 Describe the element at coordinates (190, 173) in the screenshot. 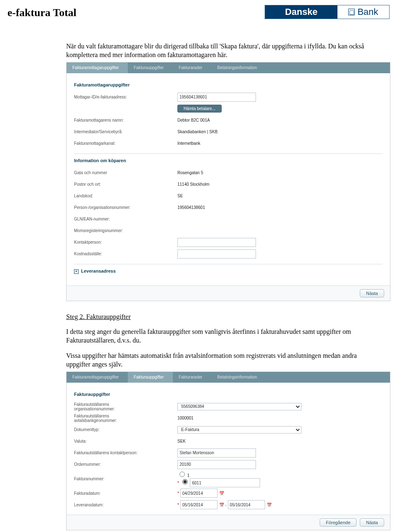

I see `value-gata: Rosengatan 5` at that location.